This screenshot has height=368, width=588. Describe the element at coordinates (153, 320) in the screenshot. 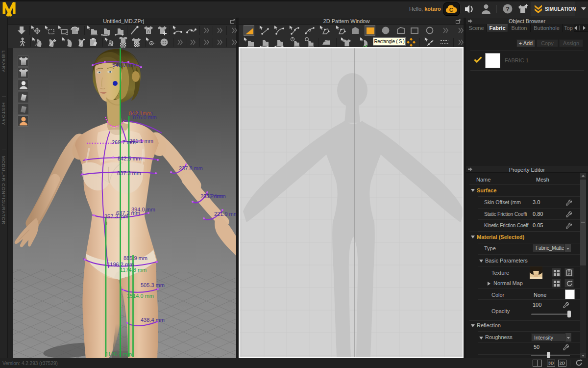

I see `svg-text: 438.4 mm` at that location.